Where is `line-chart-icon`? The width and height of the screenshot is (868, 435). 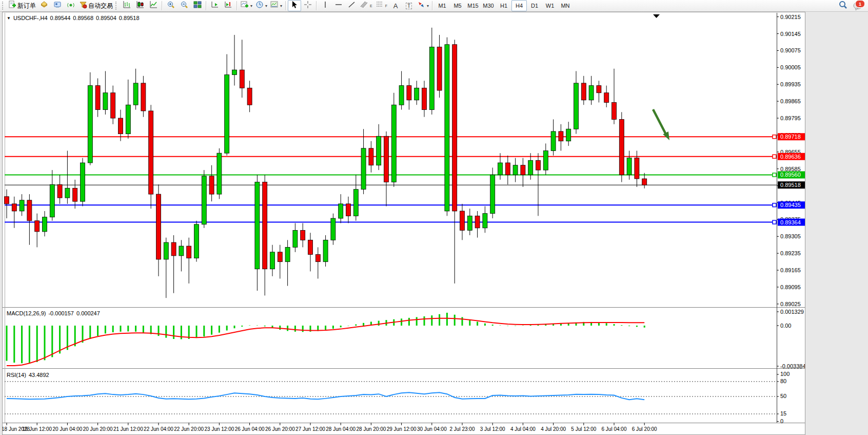
line-chart-icon is located at coordinates (153, 6).